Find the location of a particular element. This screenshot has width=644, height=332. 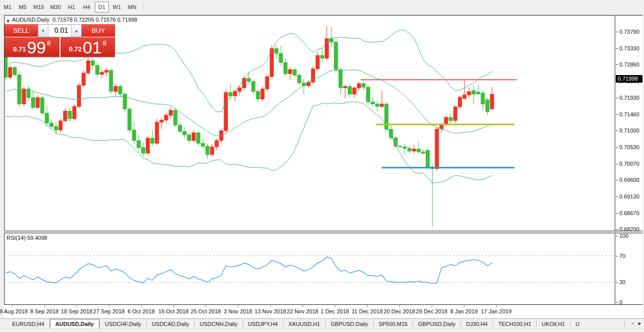

chart-tab-sp500-m15: SP500,M15 is located at coordinates (393, 323).